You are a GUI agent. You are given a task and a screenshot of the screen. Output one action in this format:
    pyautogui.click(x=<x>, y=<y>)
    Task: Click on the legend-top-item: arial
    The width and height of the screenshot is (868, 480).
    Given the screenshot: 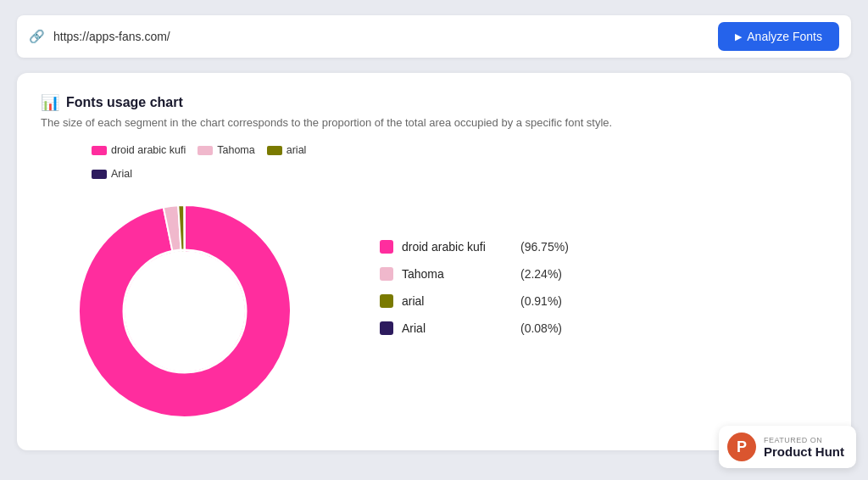 What is the action you would take?
    pyautogui.click(x=287, y=150)
    